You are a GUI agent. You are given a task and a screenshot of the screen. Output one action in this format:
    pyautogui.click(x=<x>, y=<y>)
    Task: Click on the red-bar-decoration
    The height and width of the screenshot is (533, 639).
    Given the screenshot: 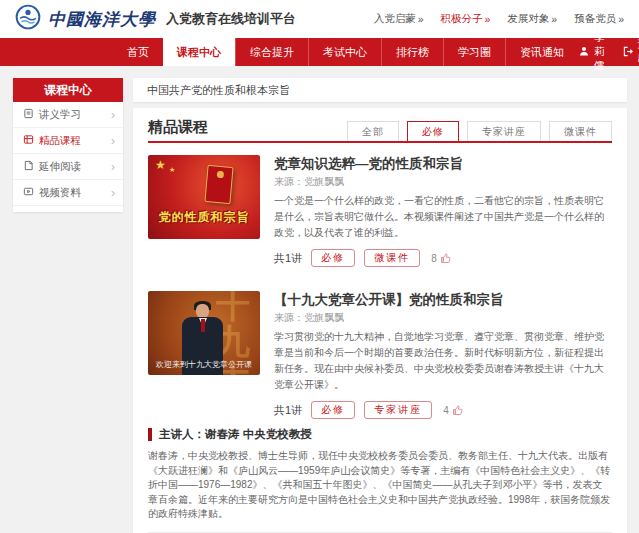 What is the action you would take?
    pyautogui.click(x=150, y=434)
    